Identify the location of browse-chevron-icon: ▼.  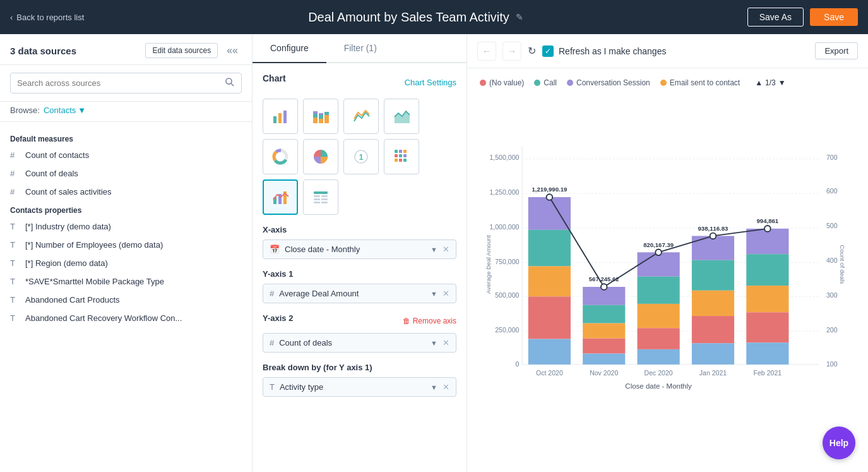
(82, 110).